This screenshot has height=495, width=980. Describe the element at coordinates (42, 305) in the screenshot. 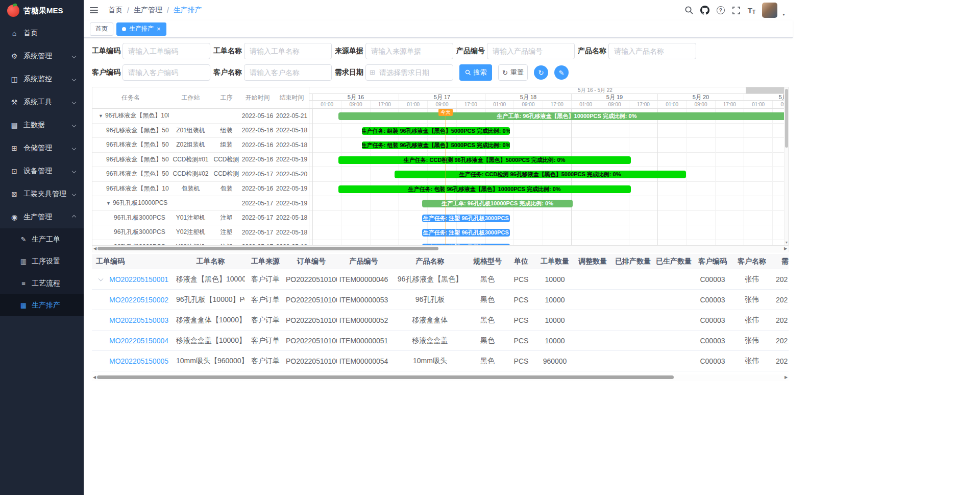

I see `sidebar-item-production-scheduling: ▦生产排产` at that location.